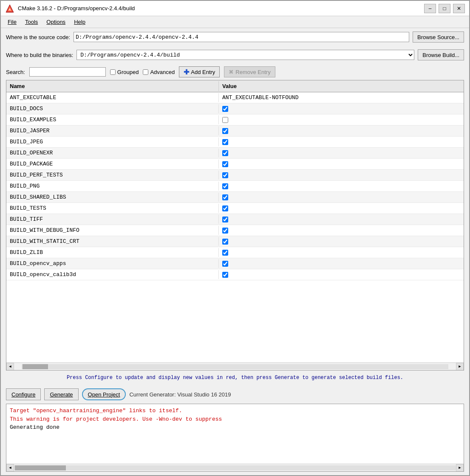 This screenshot has width=470, height=476. What do you see at coordinates (159, 72) in the screenshot?
I see `advanced-checkbox-label: Advanced` at bounding box center [159, 72].